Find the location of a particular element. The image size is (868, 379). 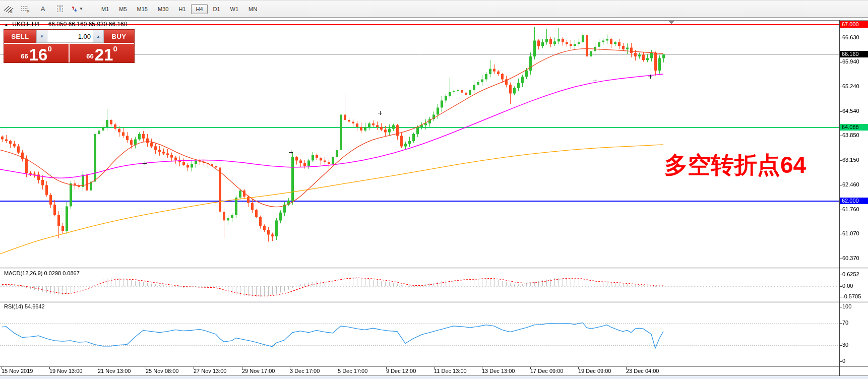

ohlc-values: 66.050 66.160 65.930 66.160 is located at coordinates (88, 24).